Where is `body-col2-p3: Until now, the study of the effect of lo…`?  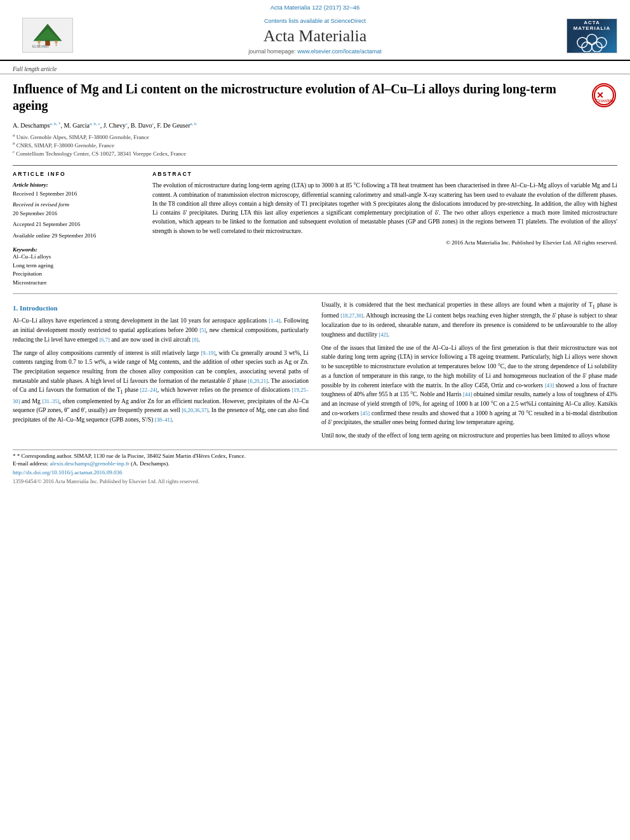
body-col2-p3: Until now, the study of the effect of lo… is located at coordinates (469, 436).